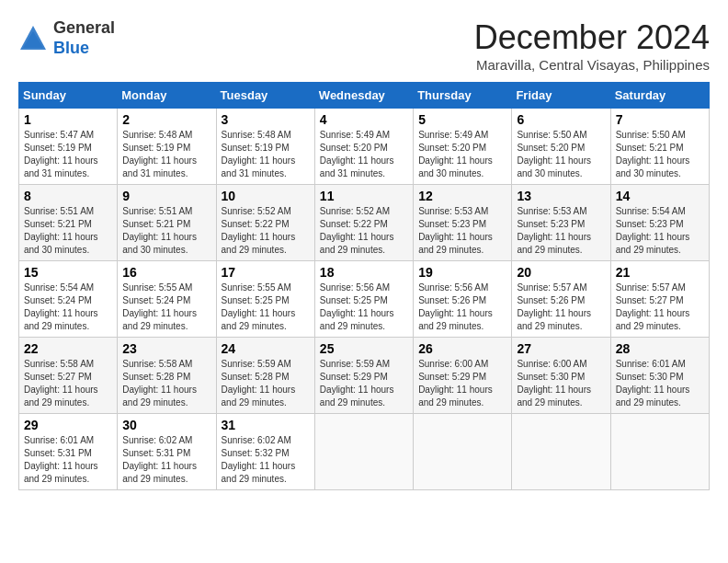  Describe the element at coordinates (364, 223) in the screenshot. I see `calendar-week-2: 8Sunrise: 5:51 AMSunset: 5:21 PMDaylight…` at that location.